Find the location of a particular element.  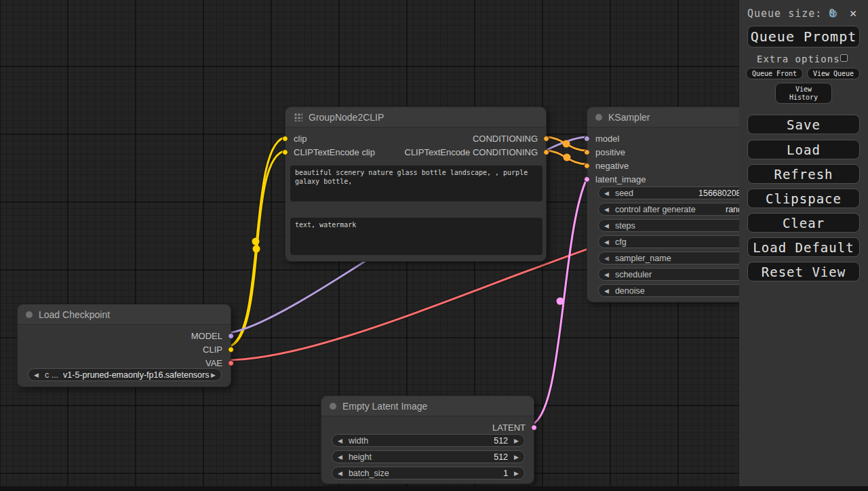

widget-label: denoise is located at coordinates (630, 291).